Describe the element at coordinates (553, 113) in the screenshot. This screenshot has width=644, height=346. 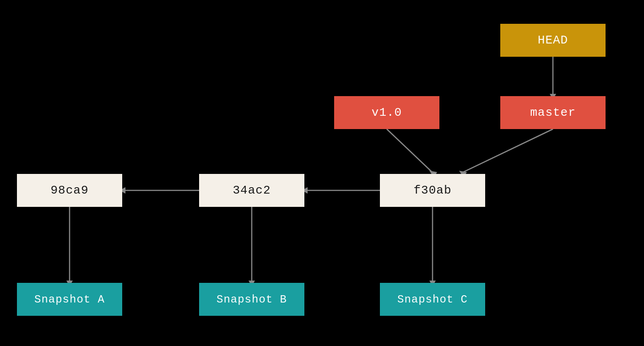
I see `master-label: master` at that location.